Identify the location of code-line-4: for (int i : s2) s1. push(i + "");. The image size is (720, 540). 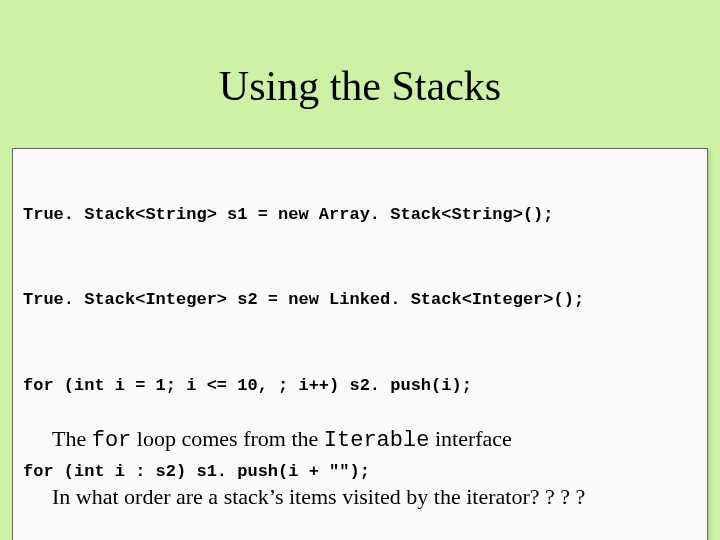
(360, 472).